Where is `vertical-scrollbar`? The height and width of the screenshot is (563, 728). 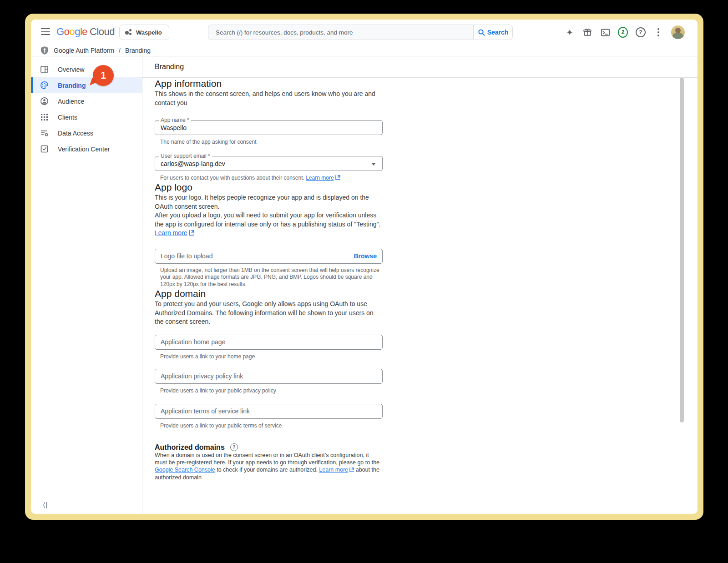
vertical-scrollbar is located at coordinates (682, 250).